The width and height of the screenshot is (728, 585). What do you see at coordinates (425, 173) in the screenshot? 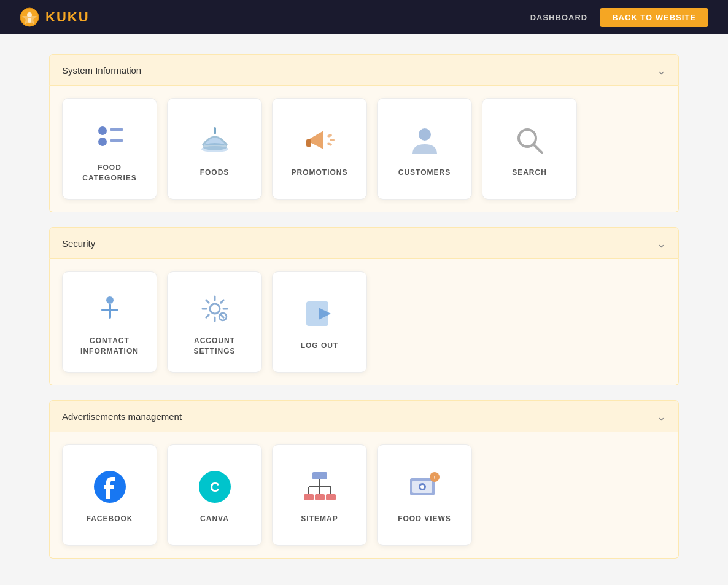
I see `customers-label: CUSTOMERS` at bounding box center [425, 173].